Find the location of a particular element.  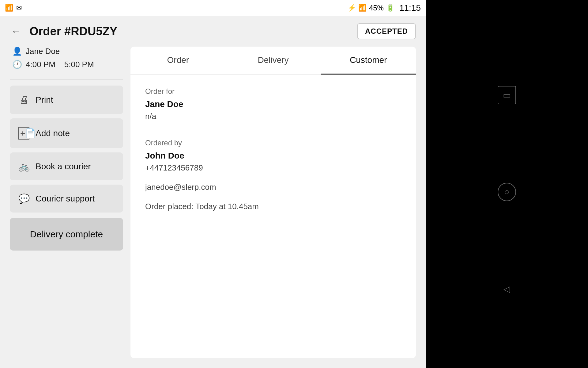

order-for-label: Order for is located at coordinates (273, 91).